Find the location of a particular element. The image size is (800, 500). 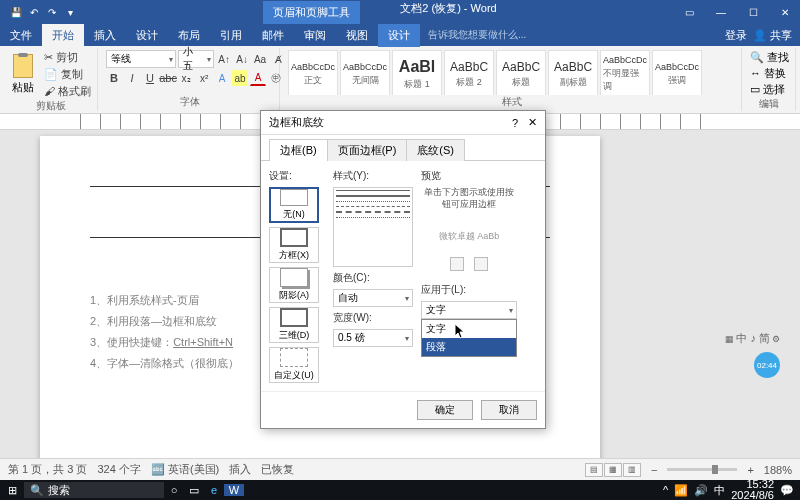

shrink-font-icon: A↓ is located at coordinates (242, 59).